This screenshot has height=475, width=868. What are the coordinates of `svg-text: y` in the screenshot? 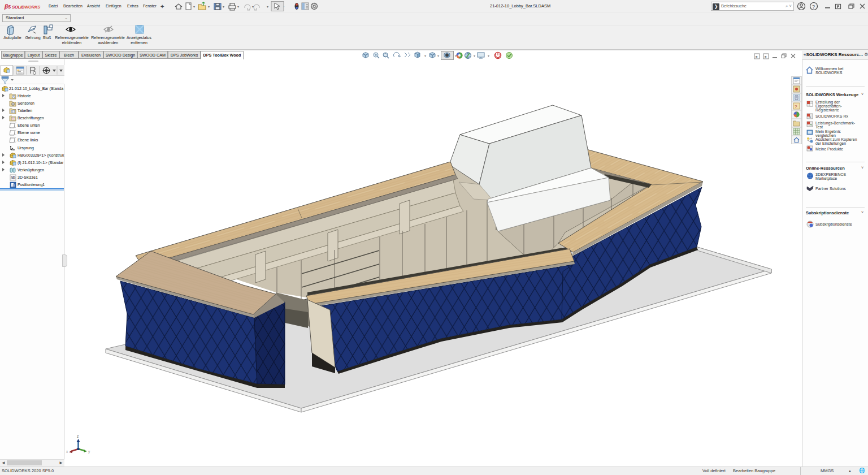 It's located at (89, 452).